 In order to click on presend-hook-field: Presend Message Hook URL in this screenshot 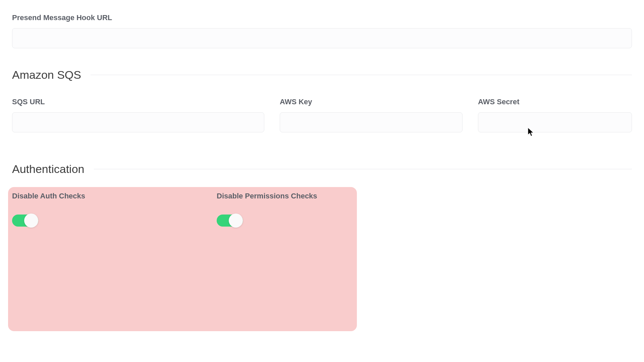, I will do `click(322, 31)`.